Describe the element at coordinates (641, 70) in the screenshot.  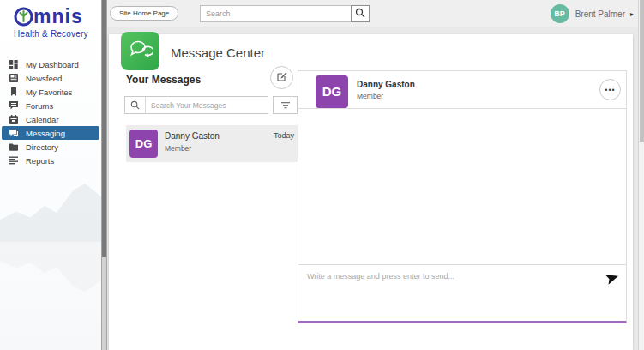
I see `window-scrollbar-thumb` at that location.